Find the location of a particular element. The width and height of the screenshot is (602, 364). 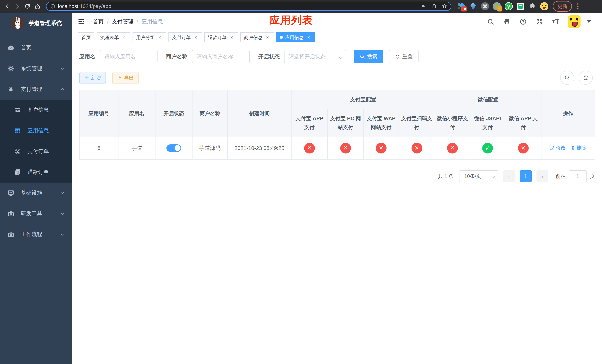

sidebar-item-app-info: 应用信息 is located at coordinates (36, 131).